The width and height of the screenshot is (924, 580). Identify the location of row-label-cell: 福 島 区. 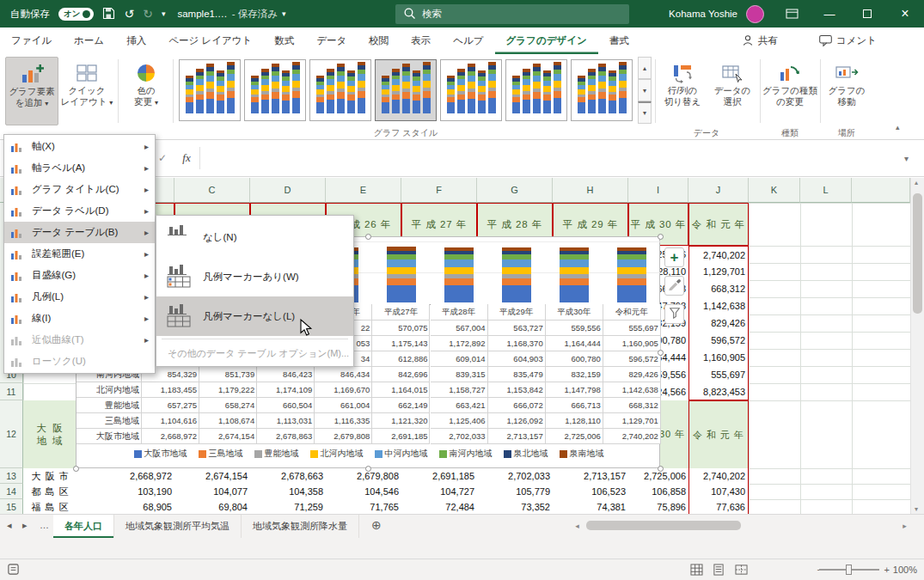
(50, 507).